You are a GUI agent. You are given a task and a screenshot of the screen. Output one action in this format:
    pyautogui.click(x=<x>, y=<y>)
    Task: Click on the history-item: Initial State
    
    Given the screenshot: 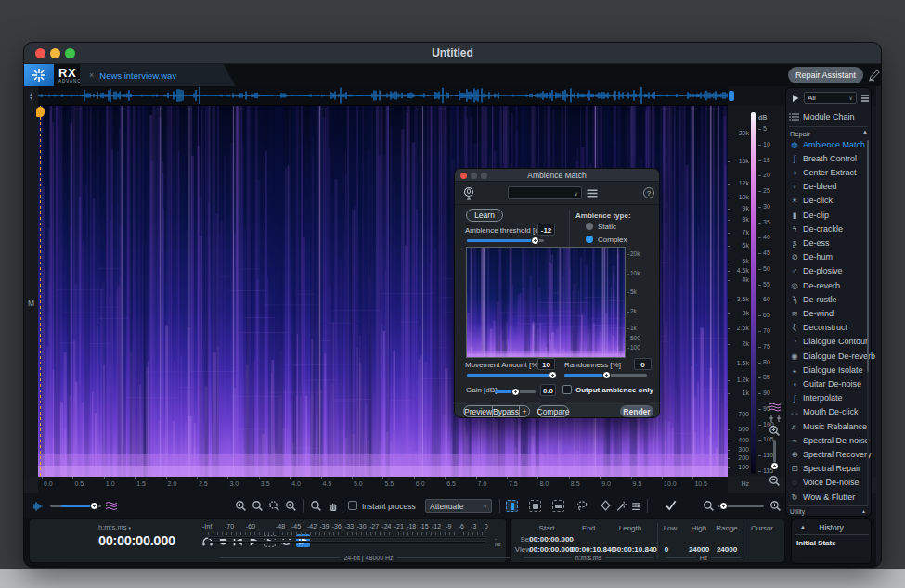 What is the action you would take?
    pyautogui.click(x=817, y=543)
    